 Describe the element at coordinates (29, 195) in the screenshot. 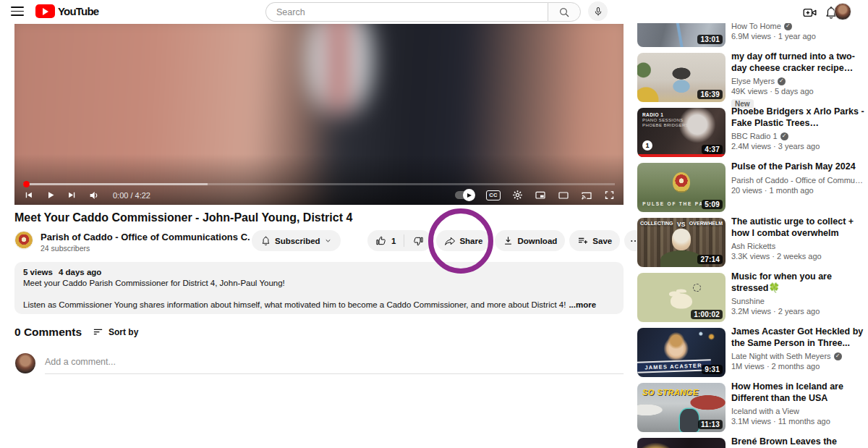

I see `previous-button` at that location.